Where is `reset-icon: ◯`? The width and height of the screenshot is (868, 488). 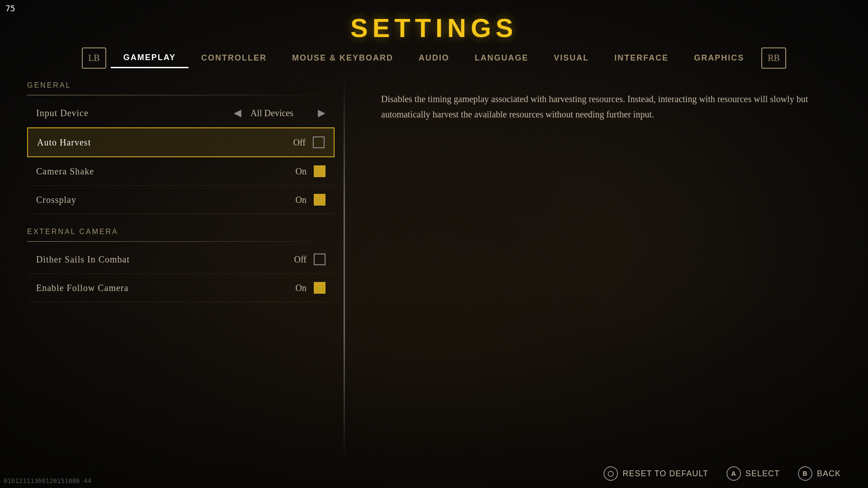
reset-icon: ◯ is located at coordinates (611, 474).